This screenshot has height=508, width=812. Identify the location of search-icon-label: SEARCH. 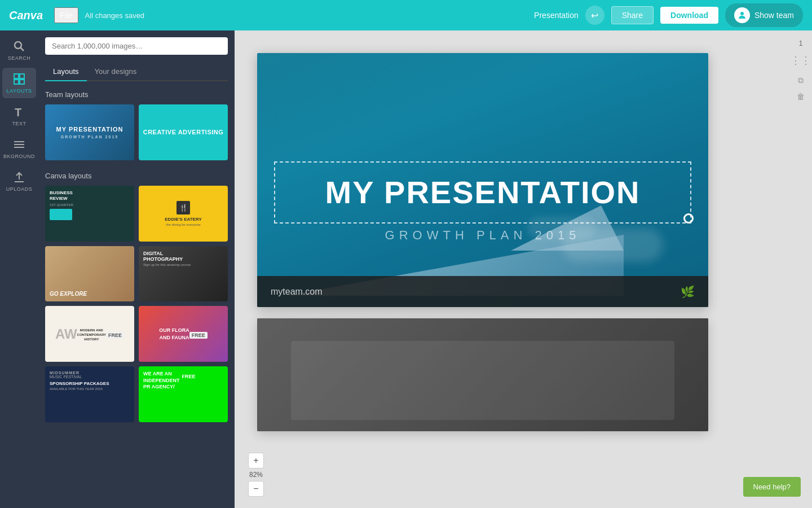
(19, 58).